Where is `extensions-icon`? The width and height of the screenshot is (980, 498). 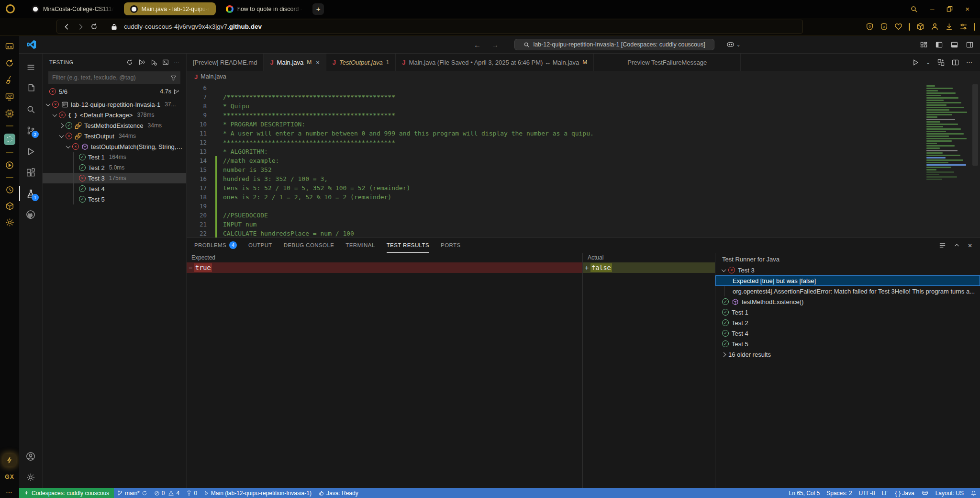
extensions-icon is located at coordinates (31, 172).